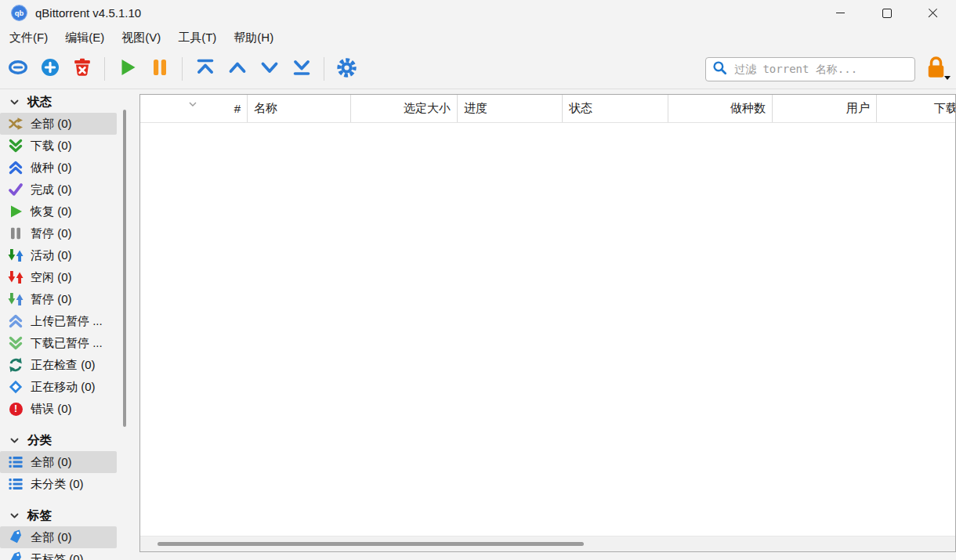  Describe the element at coordinates (193, 103) in the screenshot. I see `sort-indicator-icon` at that location.